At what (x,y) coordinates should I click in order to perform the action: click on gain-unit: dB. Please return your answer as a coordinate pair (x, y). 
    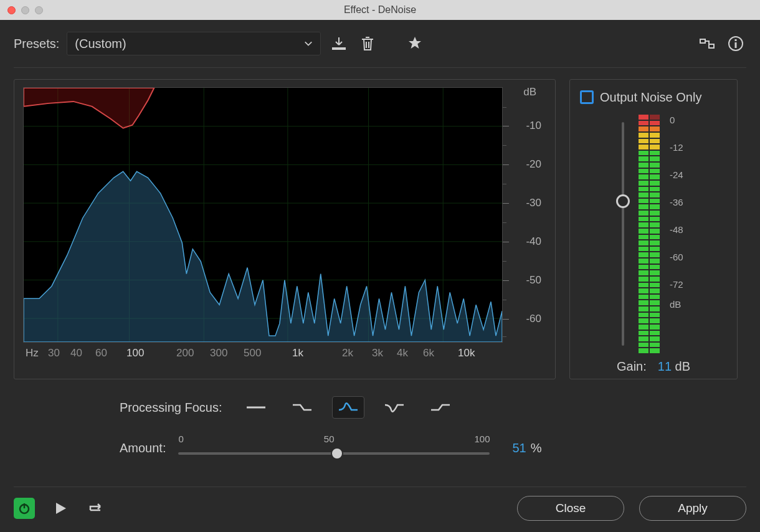
    Looking at the image, I should click on (683, 366).